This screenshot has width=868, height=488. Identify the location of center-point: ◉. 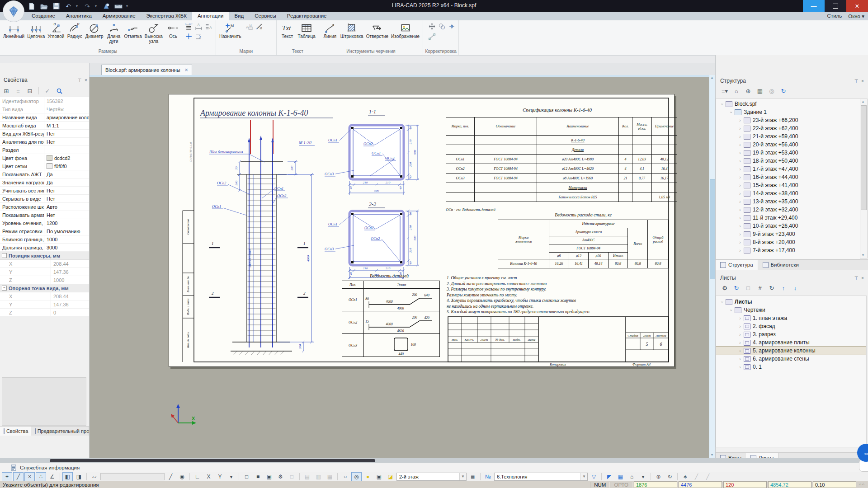
(182, 477).